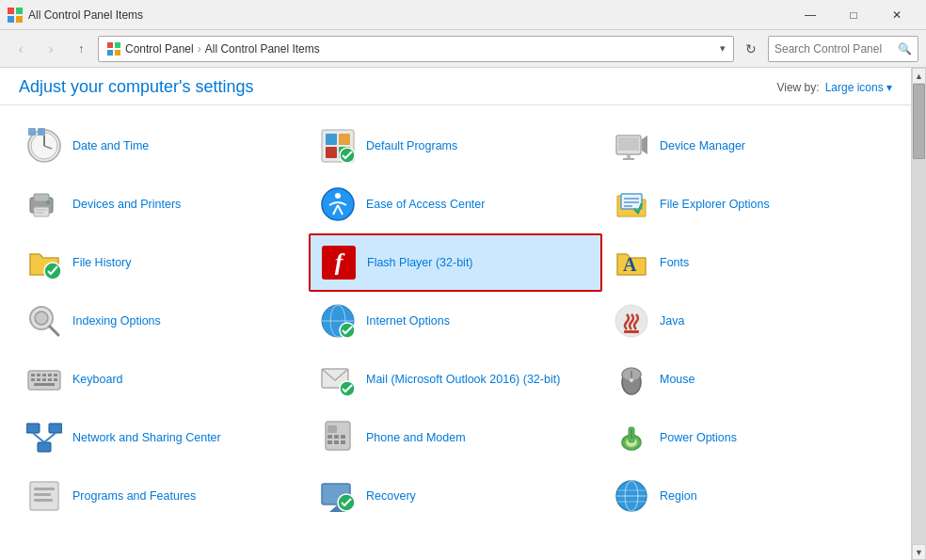 This screenshot has height=560, width=926. What do you see at coordinates (751, 49) in the screenshot?
I see `refresh-button: ↻` at bounding box center [751, 49].